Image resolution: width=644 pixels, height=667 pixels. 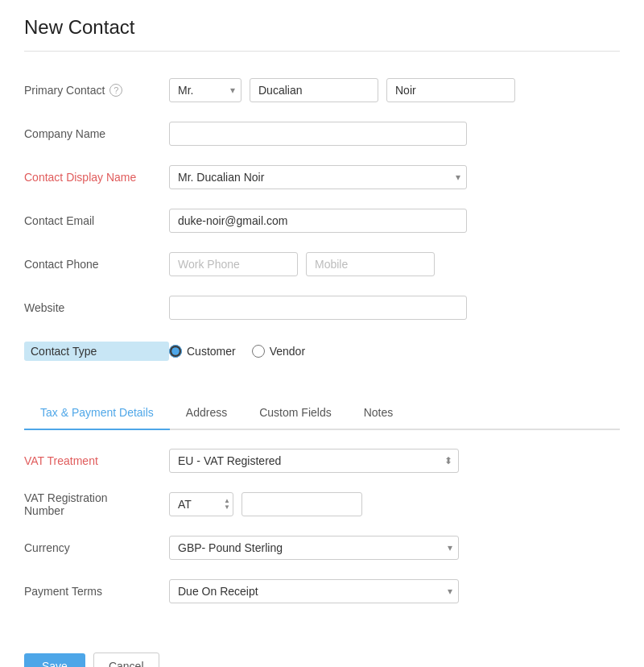 What do you see at coordinates (97, 264) in the screenshot?
I see `contact-phone-label: Contact Phone` at bounding box center [97, 264].